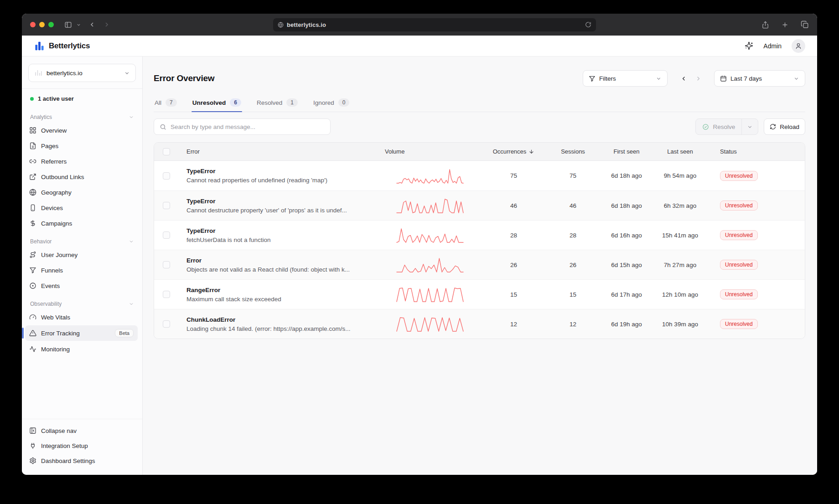 Image resolution: width=839 pixels, height=504 pixels. Describe the element at coordinates (790, 127) in the screenshot. I see `reload-label: Reload` at that location.